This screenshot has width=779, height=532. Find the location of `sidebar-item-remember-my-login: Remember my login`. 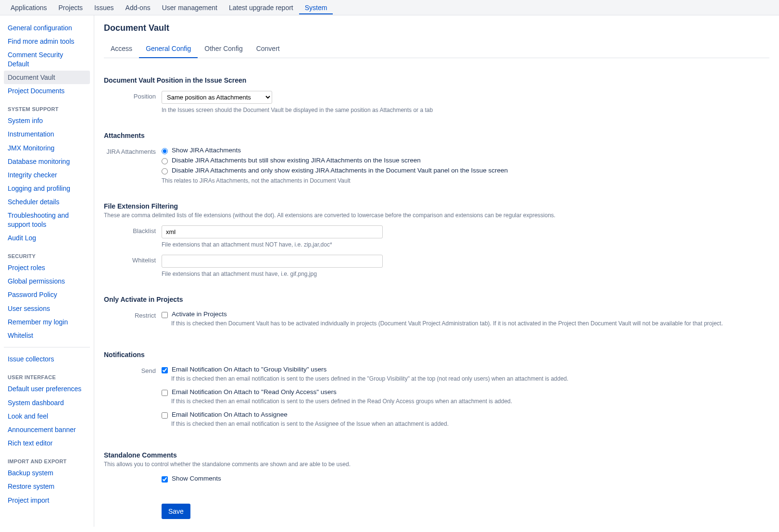

sidebar-item-remember-my-login: Remember my login is located at coordinates (47, 322).